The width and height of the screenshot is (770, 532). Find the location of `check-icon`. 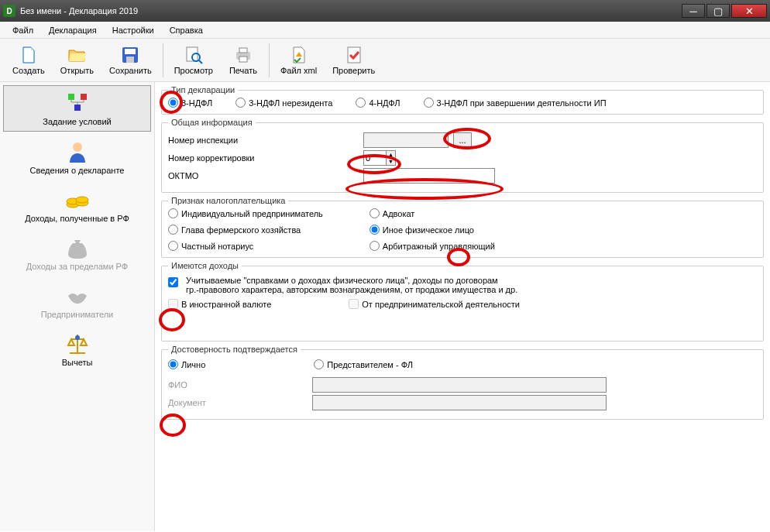

check-icon is located at coordinates (354, 55).